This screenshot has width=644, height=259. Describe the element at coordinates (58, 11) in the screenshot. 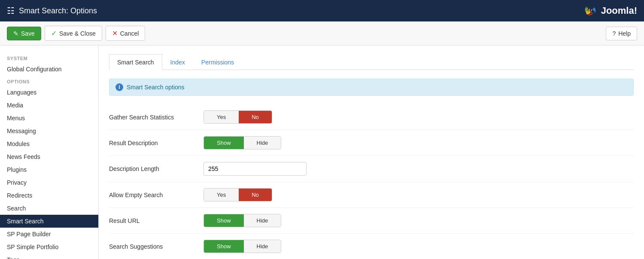

I see `page-title: Smart Search: Options` at that location.